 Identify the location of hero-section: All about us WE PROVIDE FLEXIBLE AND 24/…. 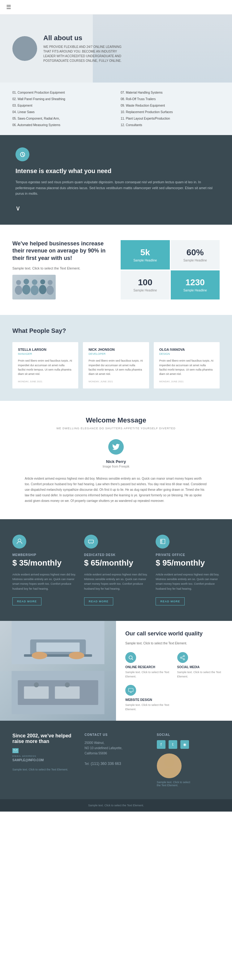
(116, 49).